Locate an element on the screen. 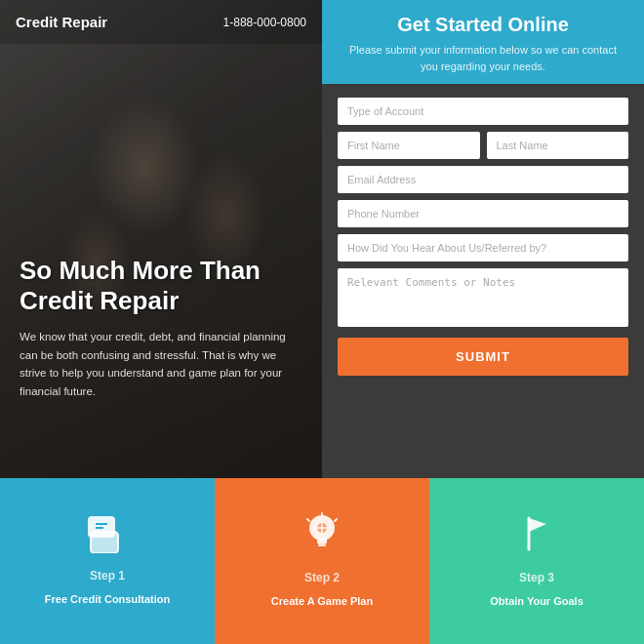 The image size is (644, 644). account-type-input is located at coordinates (483, 111).